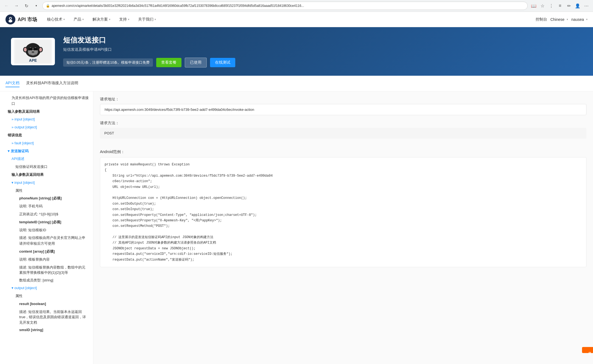 This screenshot has width=593, height=364. What do you see at coordinates (289, 19) in the screenshot?
I see `nav-items: 核心技术 ▾ 产品 ▾ 解决方案 ▾ 支持 ▾ 关于我们 ▾` at bounding box center [289, 19].